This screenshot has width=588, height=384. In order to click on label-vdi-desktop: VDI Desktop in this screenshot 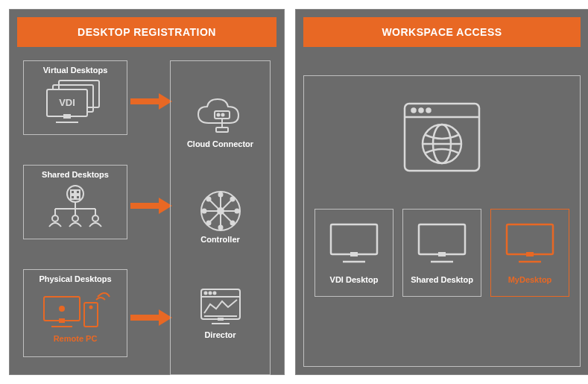, I will do `click(354, 280)`.